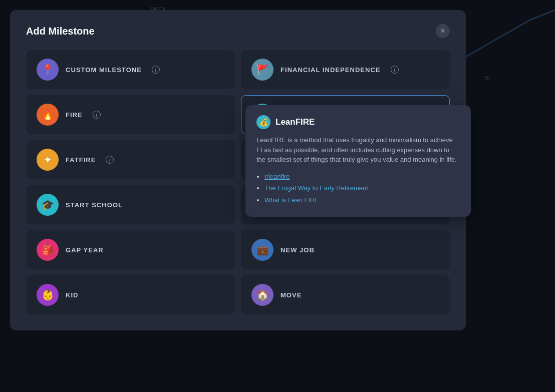  What do you see at coordinates (295, 122) in the screenshot?
I see `tooltip-title: LeanFIRE` at bounding box center [295, 122].